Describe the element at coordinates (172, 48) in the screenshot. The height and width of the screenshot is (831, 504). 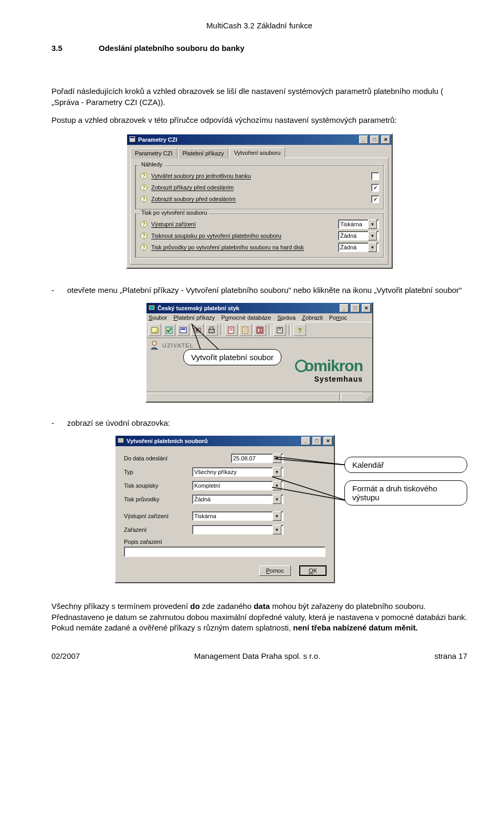
I see `section-title: Odeslání platebního souboru do banky` at that location.